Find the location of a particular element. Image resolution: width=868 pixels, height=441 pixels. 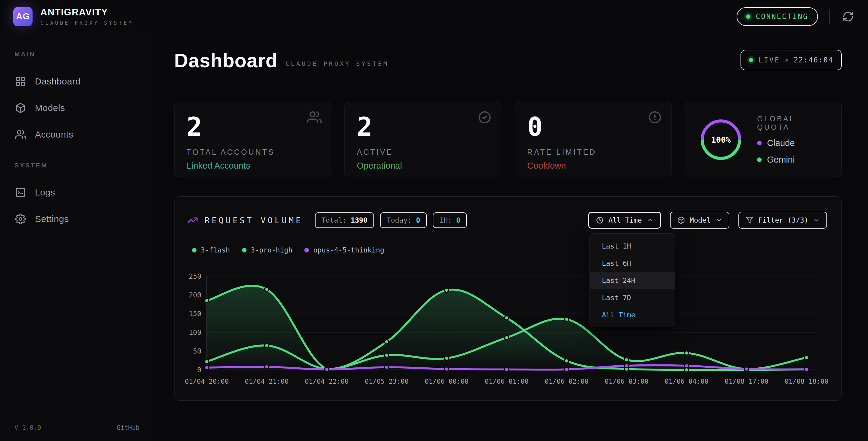

terminal-icon is located at coordinates (21, 193).